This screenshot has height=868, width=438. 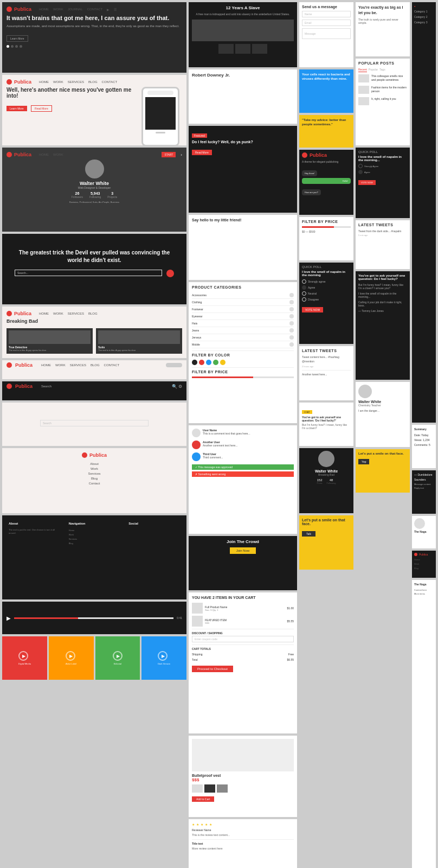 I want to click on swatch-yellow, so click(x=223, y=362).